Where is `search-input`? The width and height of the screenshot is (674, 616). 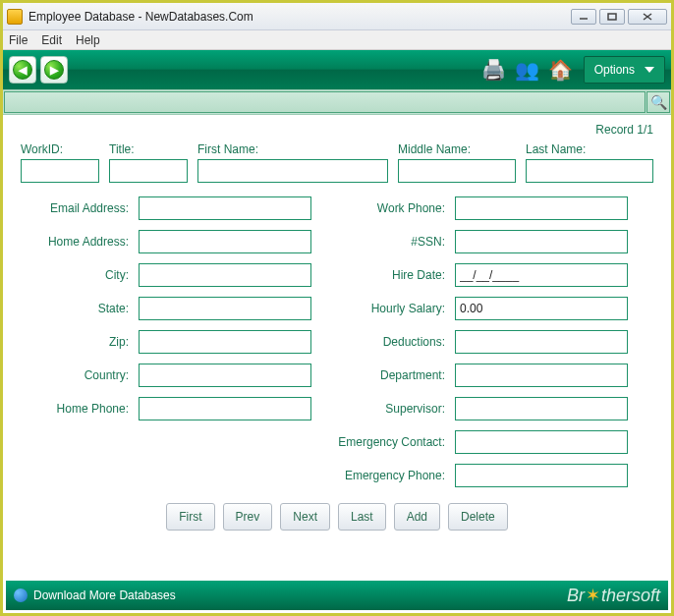 search-input is located at coordinates (324, 102).